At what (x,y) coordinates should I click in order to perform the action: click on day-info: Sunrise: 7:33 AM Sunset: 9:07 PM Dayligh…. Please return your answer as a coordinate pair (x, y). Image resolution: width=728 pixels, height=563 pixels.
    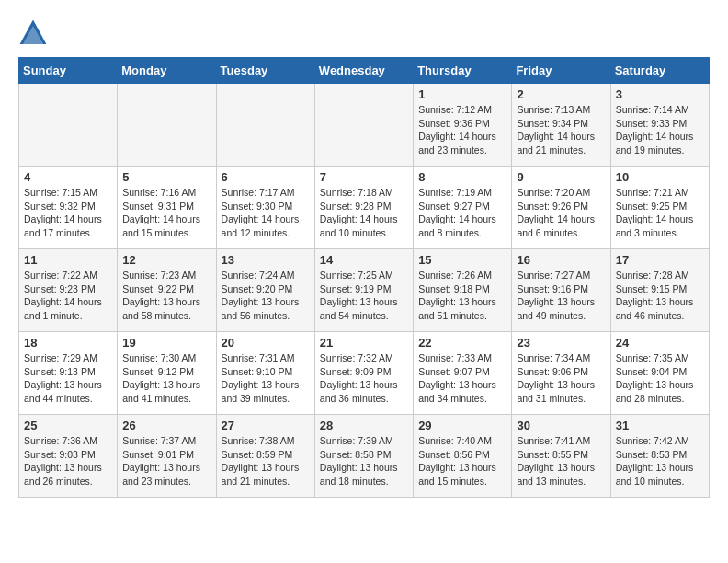
    Looking at the image, I should click on (462, 379).